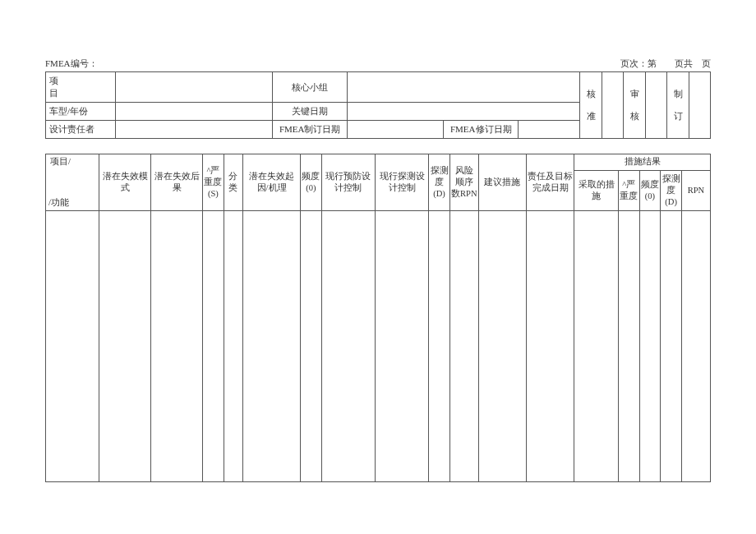 Image resolution: width=756 pixels, height=534 pixels. I want to click on info-approve-col: 核准, so click(591, 105).